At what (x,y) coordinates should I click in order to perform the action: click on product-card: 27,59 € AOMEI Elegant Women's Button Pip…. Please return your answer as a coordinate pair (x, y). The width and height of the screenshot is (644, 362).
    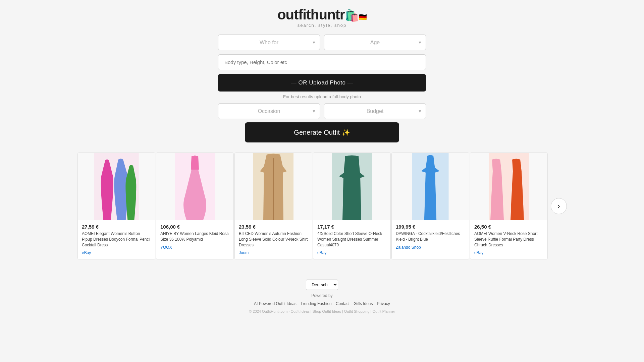
    Looking at the image, I should click on (116, 206).